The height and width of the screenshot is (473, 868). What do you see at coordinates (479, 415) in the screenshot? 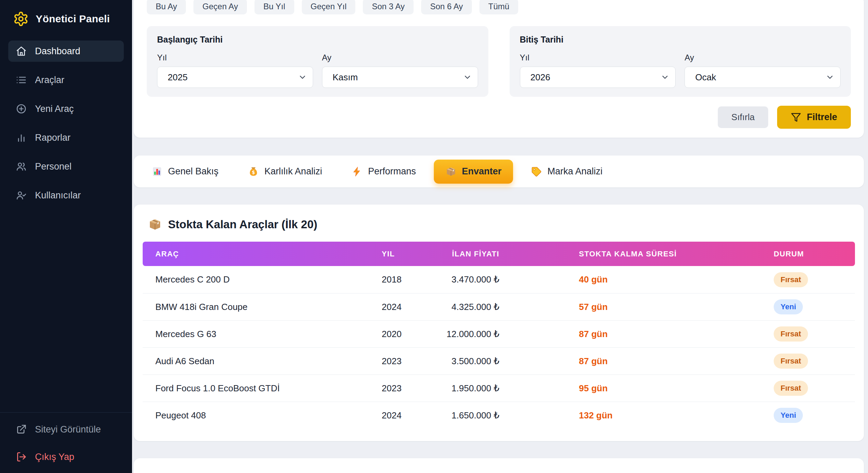
I see `price-cell: 1.650.000 ₺` at bounding box center [479, 415].